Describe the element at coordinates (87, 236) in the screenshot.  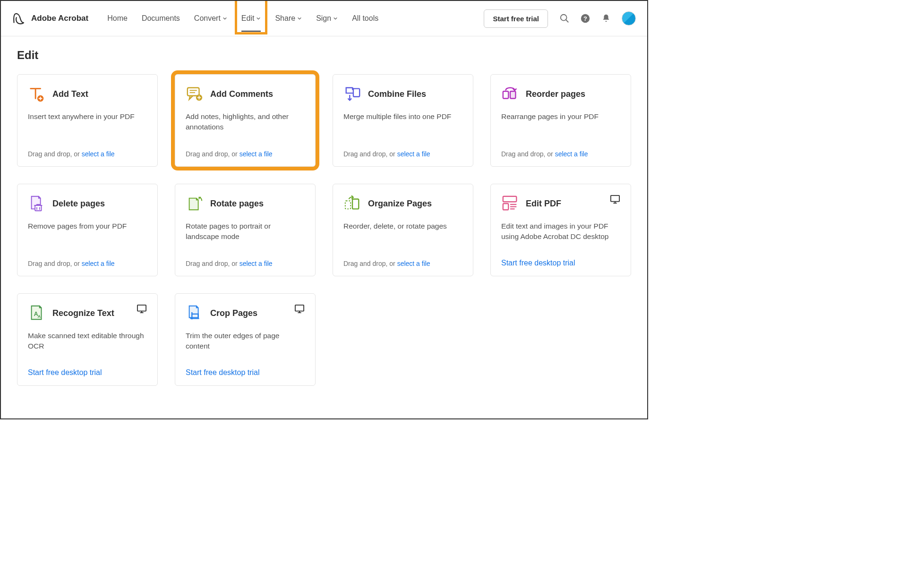
I see `card-desc: Remove pages from your PDF` at that location.